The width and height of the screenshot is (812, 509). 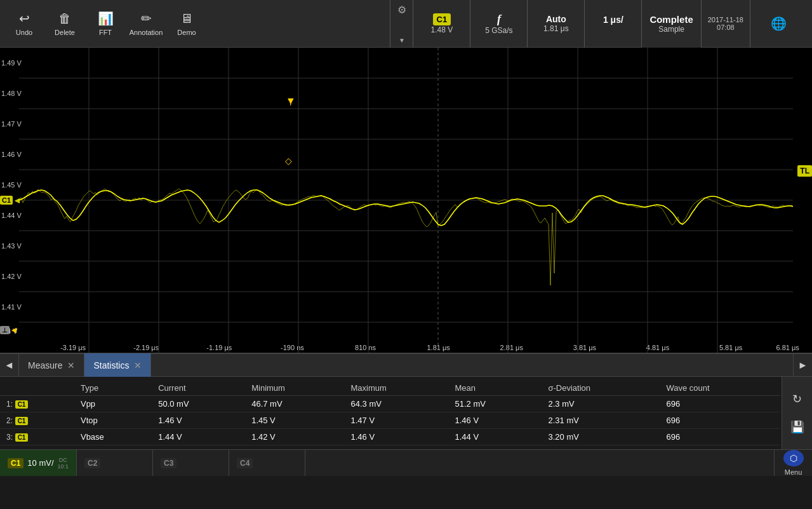 I want to click on statistics-tab-close: ✕, so click(x=138, y=365).